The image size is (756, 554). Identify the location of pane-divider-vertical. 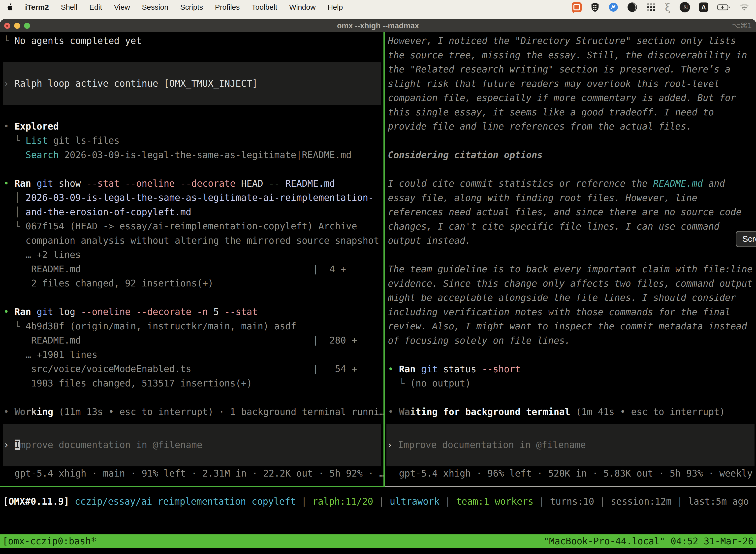
(384, 260).